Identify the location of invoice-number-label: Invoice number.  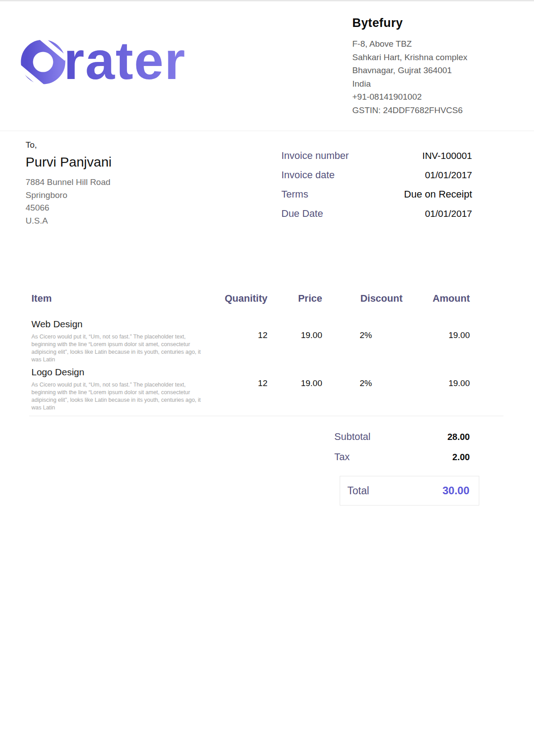
(315, 156).